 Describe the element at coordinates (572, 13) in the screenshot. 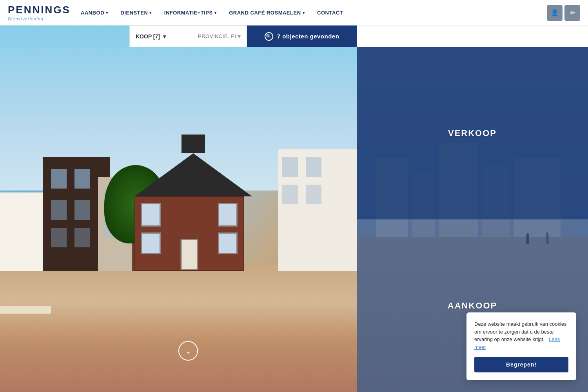

I see `pencil-icon-button: ✏` at that location.